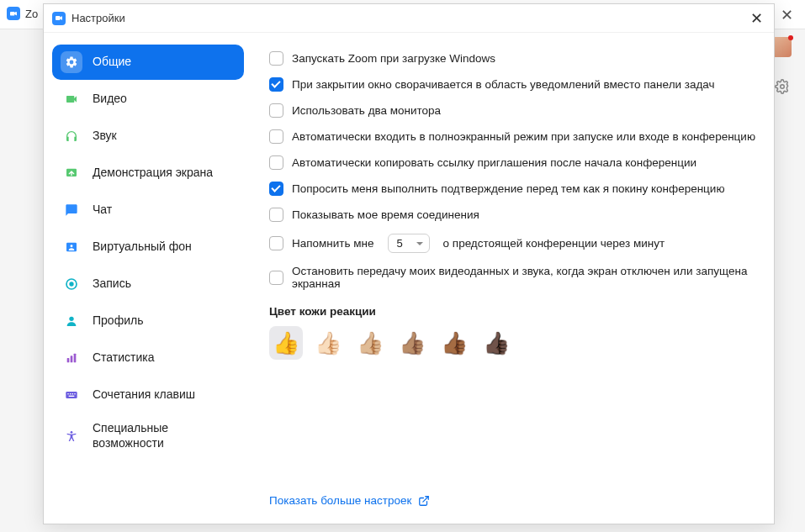  What do you see at coordinates (109, 99) in the screenshot?
I see `sidebar-item-label: Видео` at bounding box center [109, 99].